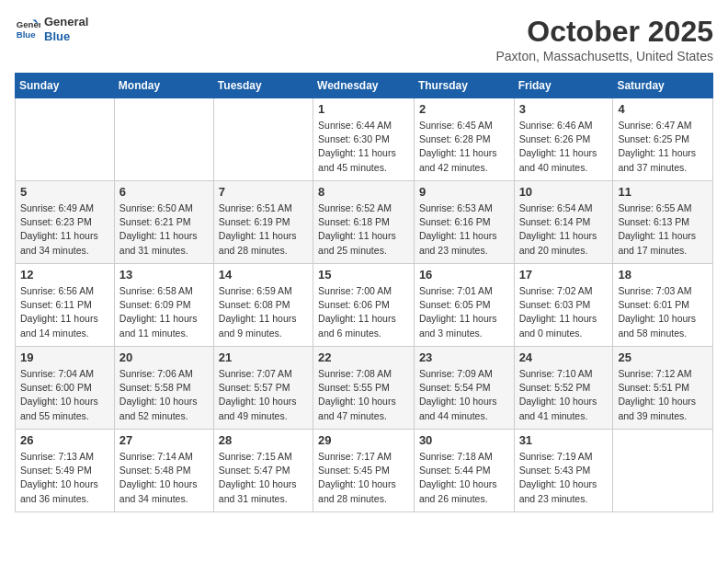 Image resolution: width=728 pixels, height=563 pixels. I want to click on day-info: Sunrise: 7:09 AM Sunset: 5:54 PM Dayligh…, so click(464, 396).